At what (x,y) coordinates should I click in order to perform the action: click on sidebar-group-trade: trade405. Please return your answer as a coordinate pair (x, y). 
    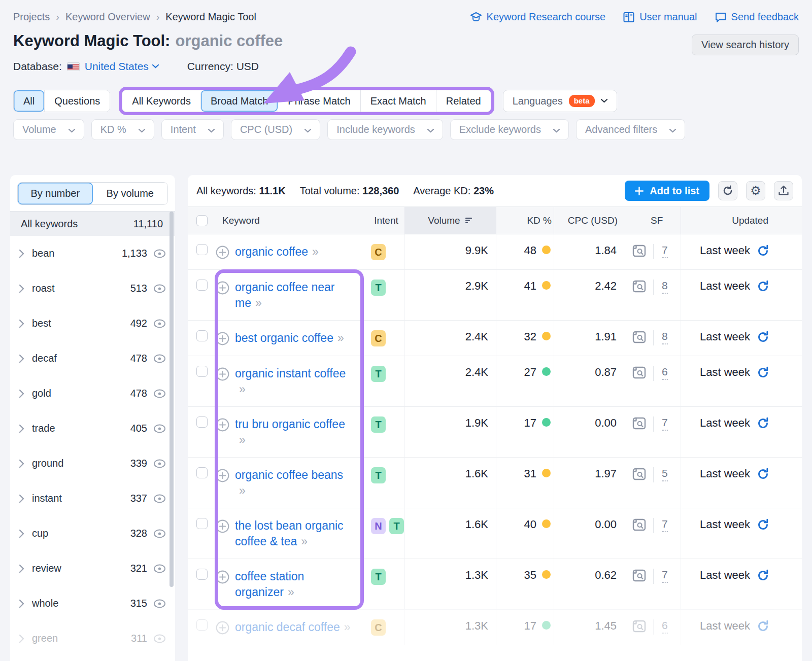
    Looking at the image, I should click on (92, 428).